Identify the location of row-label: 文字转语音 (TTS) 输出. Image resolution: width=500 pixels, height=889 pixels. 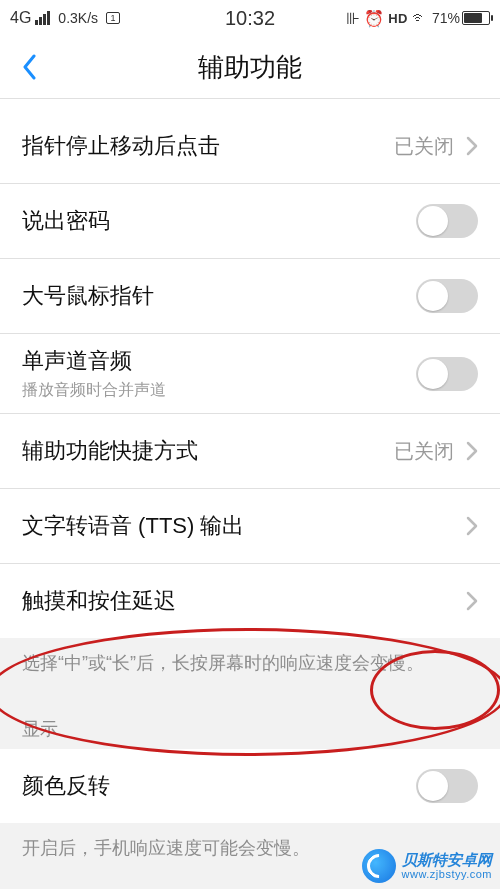
(133, 526).